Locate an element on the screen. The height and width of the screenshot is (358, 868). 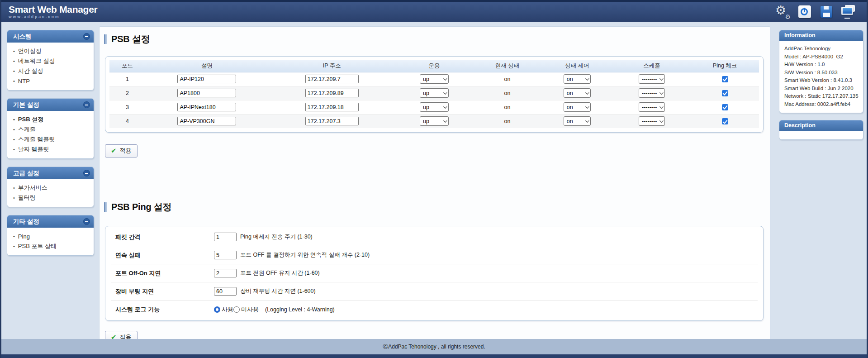
copyright-text: ⓒAddPac Tehonology , all rights reserved… is located at coordinates (434, 347).